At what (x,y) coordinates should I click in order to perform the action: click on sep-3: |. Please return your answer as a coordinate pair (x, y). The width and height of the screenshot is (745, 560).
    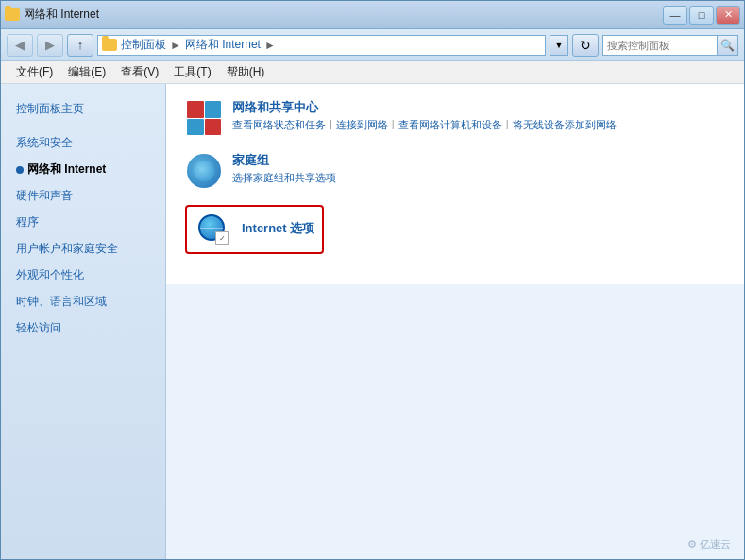
    Looking at the image, I should click on (508, 125).